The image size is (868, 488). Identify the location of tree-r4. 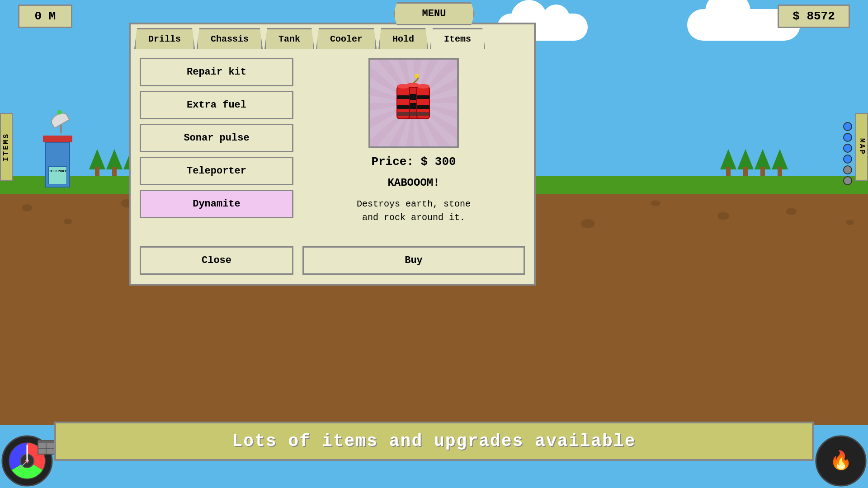
(780, 163).